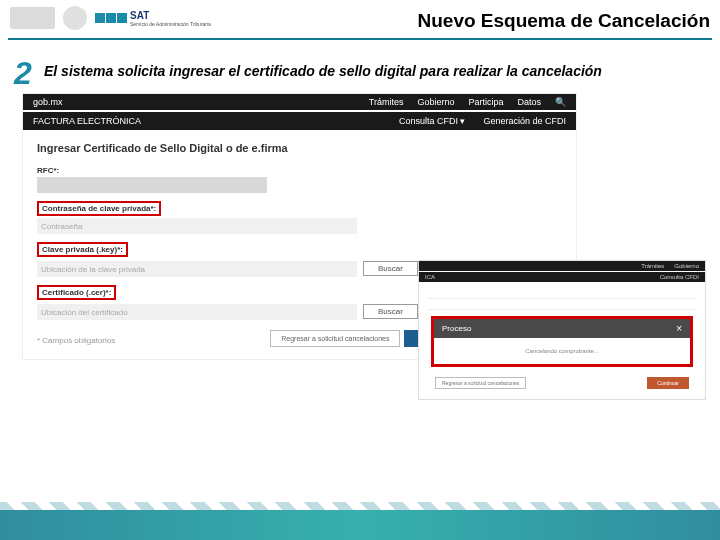 The height and width of the screenshot is (540, 720). What do you see at coordinates (529, 102) in the screenshot?
I see `nav-datos: Datos` at bounding box center [529, 102].